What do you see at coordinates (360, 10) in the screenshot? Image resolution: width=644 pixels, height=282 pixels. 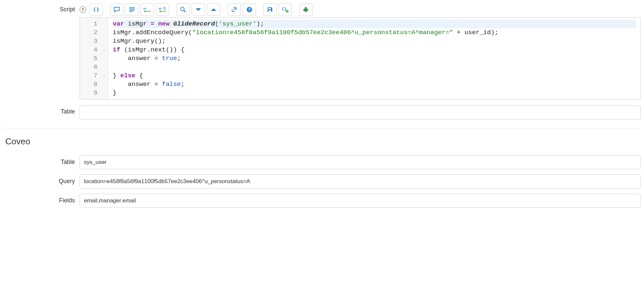 I see `script-toolbar: ? abac abac` at bounding box center [360, 10].